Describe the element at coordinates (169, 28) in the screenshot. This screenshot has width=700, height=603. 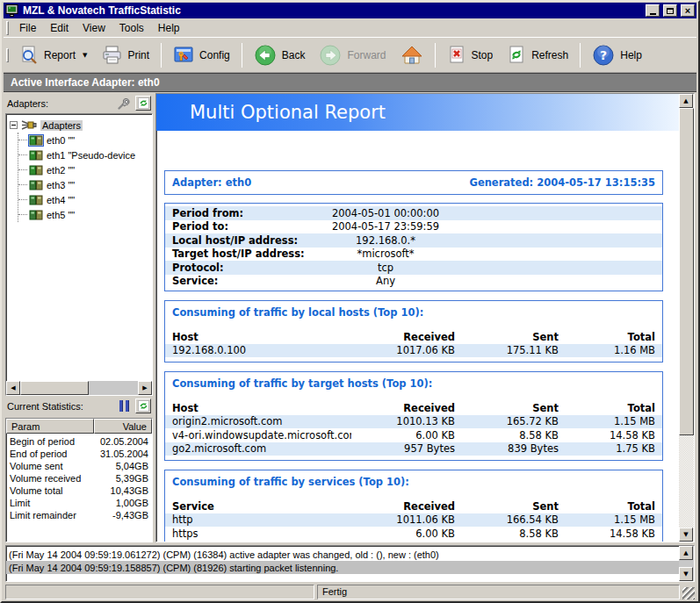
I see `menu-help: Help` at that location.